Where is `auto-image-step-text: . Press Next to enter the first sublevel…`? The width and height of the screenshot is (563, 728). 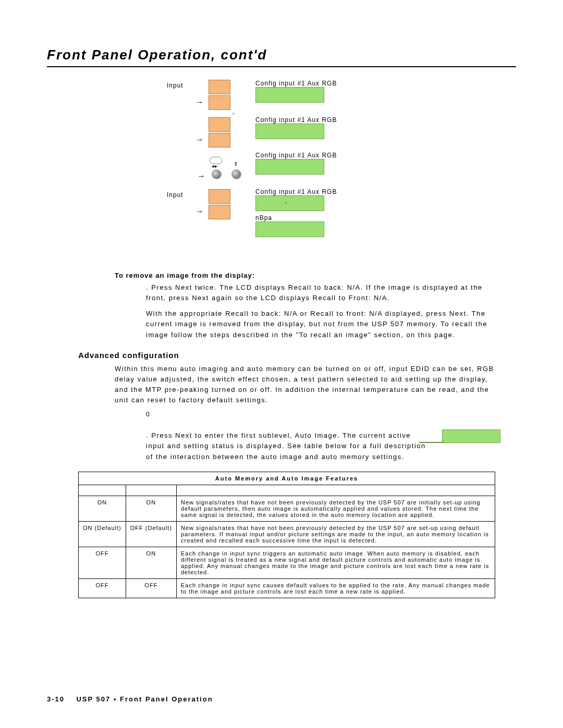
auto-image-step-text: . Press Next to enter the first sublevel… is located at coordinates (287, 446).